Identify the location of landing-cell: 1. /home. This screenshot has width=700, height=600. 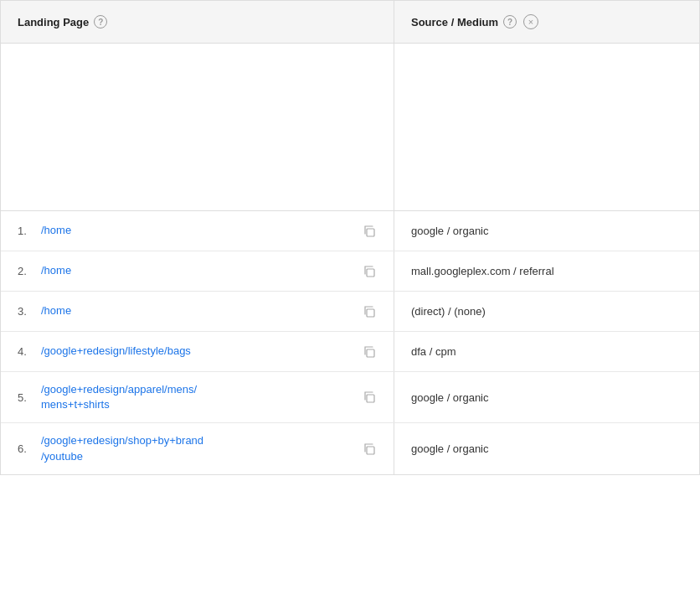
(198, 231).